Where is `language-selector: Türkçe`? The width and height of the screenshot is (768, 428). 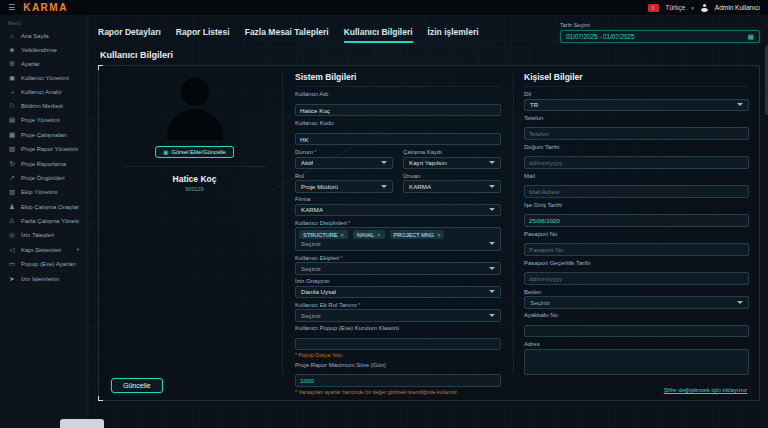 language-selector: Türkçe is located at coordinates (675, 8).